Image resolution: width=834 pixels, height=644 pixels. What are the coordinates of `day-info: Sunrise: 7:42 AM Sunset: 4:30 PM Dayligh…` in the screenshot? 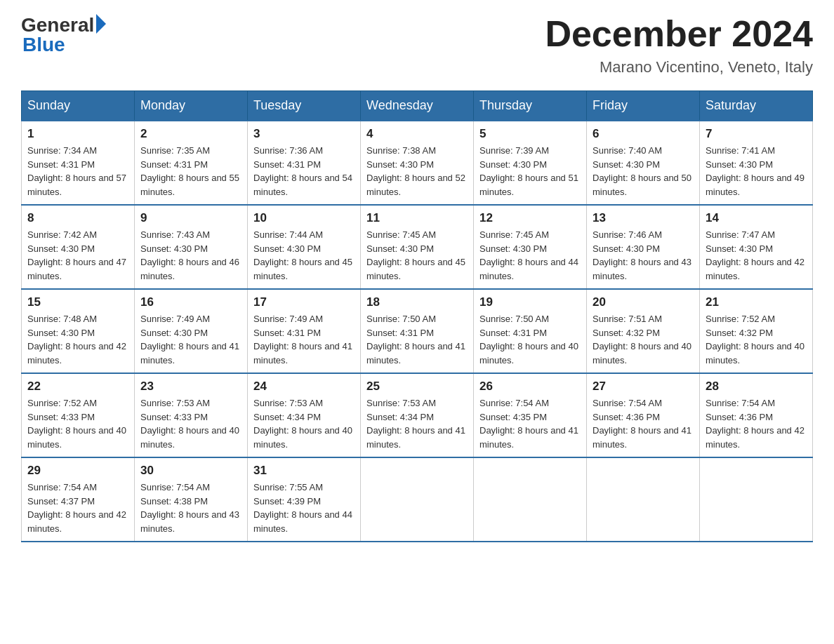 It's located at (78, 255).